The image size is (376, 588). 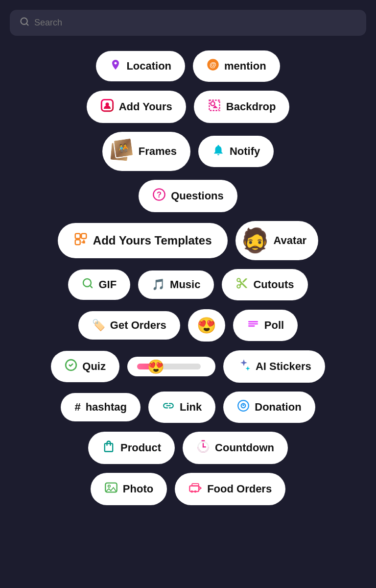 I want to click on get-orders-sticker: 🏷️ Get Orders, so click(x=129, y=325).